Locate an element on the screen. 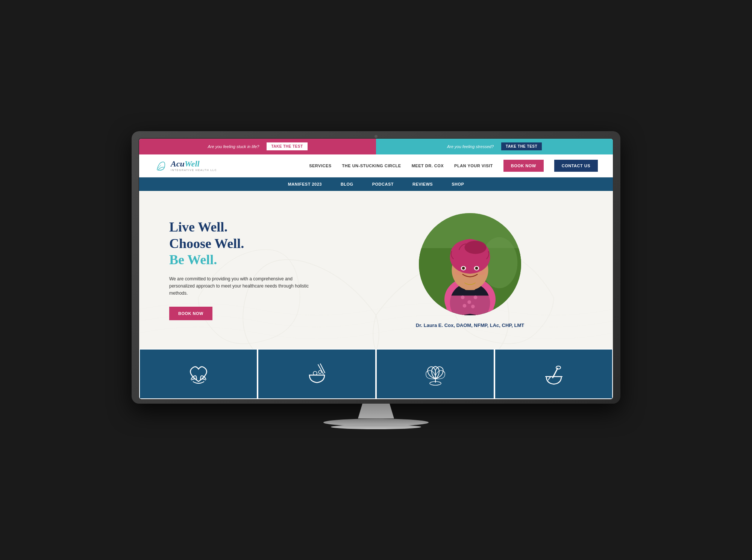 This screenshot has height=560, width=752. doctor-caption: Dr. Laura E. Cox, DAOM, NFMP, LAc, CHP, … is located at coordinates (470, 325).